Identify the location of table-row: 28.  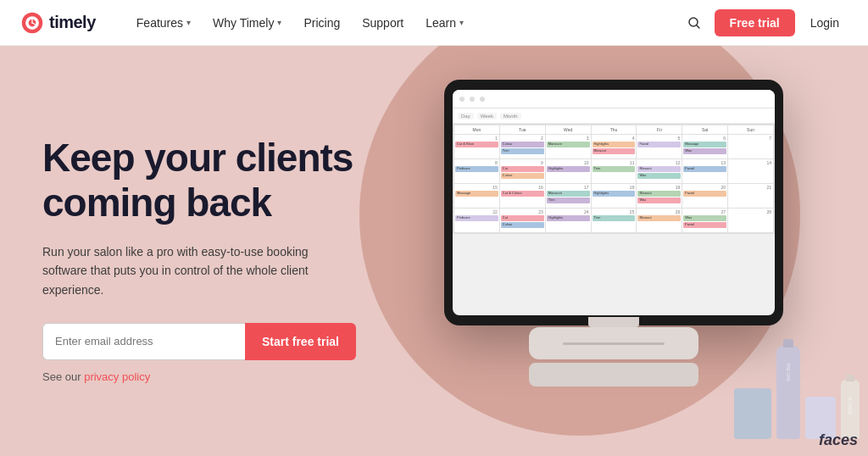
(751, 220).